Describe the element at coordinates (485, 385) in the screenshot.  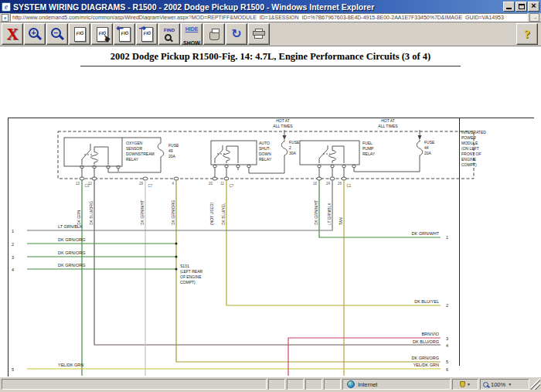
I see `zoom-magnifier-icon` at that location.